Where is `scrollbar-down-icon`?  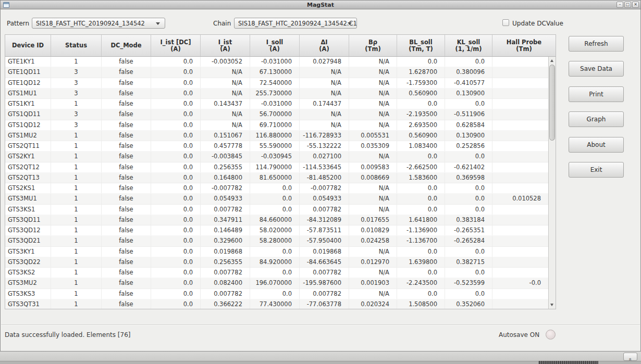
scrollbar-down-icon is located at coordinates (552, 305).